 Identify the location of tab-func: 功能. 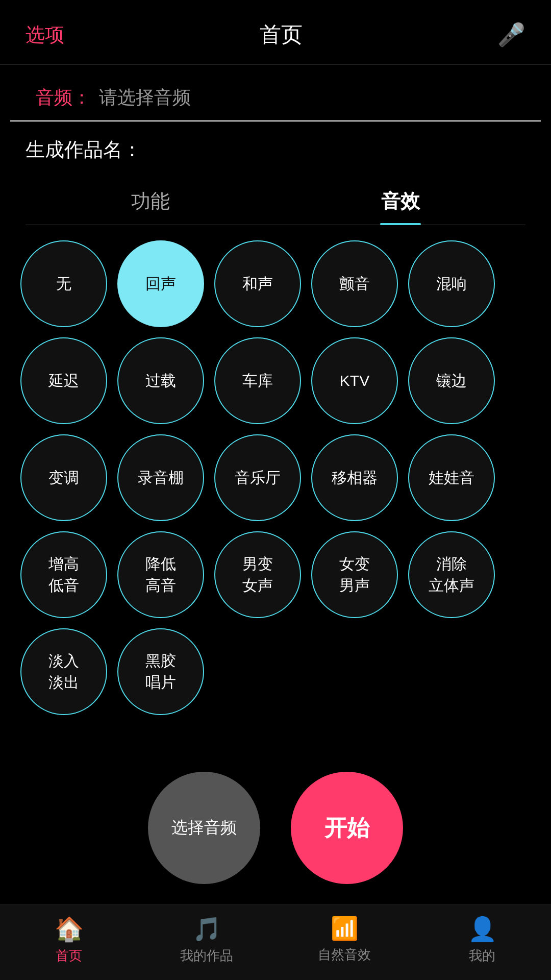
(151, 201).